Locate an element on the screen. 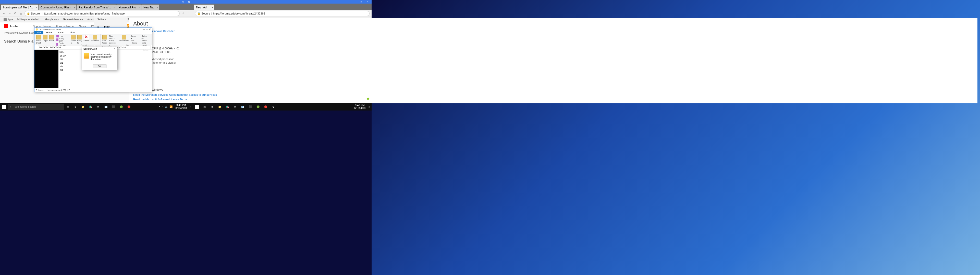 This screenshot has height=275, width=980. tray-icon: ㅅ is located at coordinates (160, 107).